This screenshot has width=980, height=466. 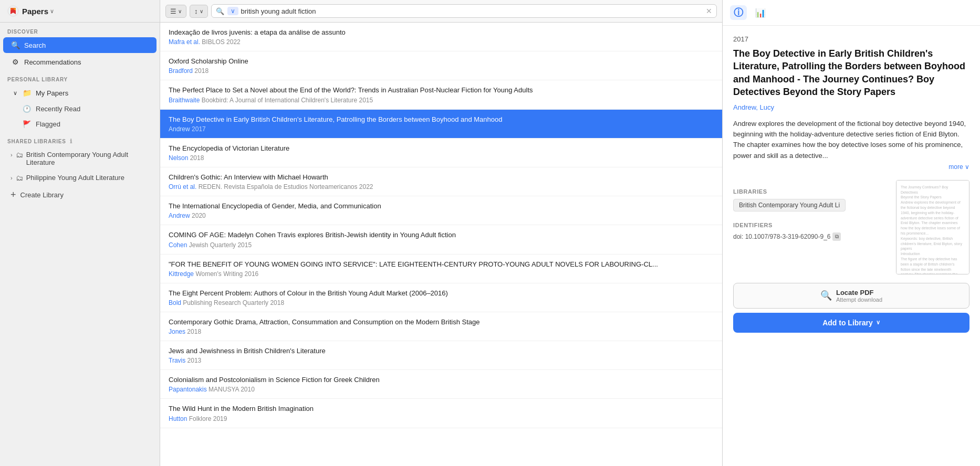 I want to click on result-author: Bold, so click(x=175, y=303).